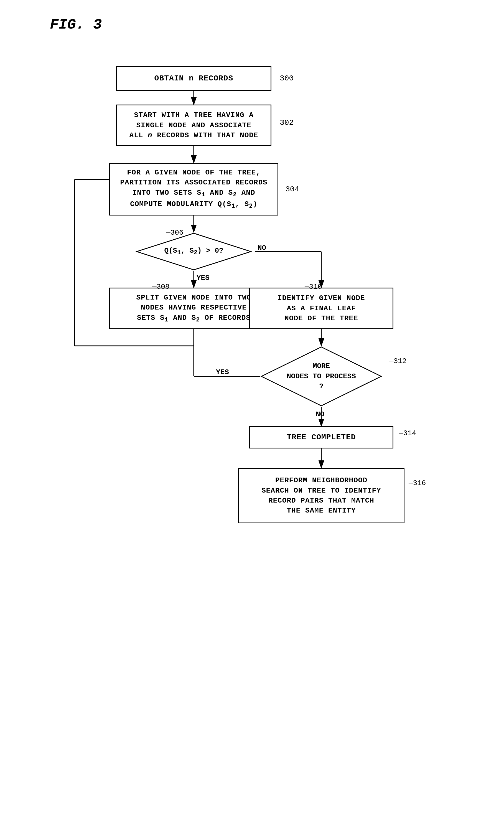 The image size is (504, 819). I want to click on ref-310: —310, so click(313, 287).